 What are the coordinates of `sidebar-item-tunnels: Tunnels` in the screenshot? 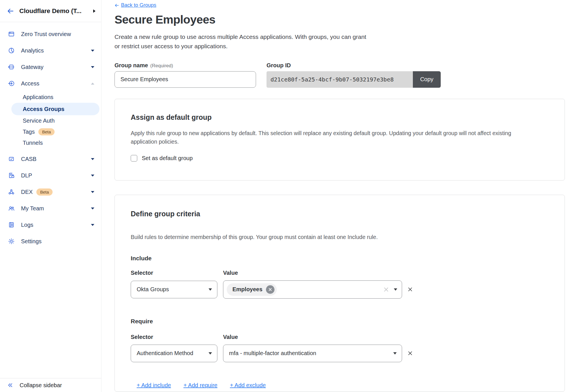 It's located at (51, 143).